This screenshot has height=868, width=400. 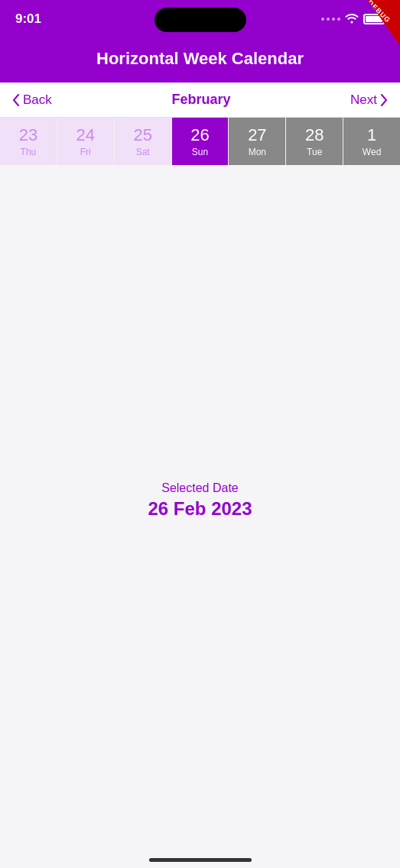 What do you see at coordinates (314, 135) in the screenshot?
I see `day-number-tue: 28` at bounding box center [314, 135].